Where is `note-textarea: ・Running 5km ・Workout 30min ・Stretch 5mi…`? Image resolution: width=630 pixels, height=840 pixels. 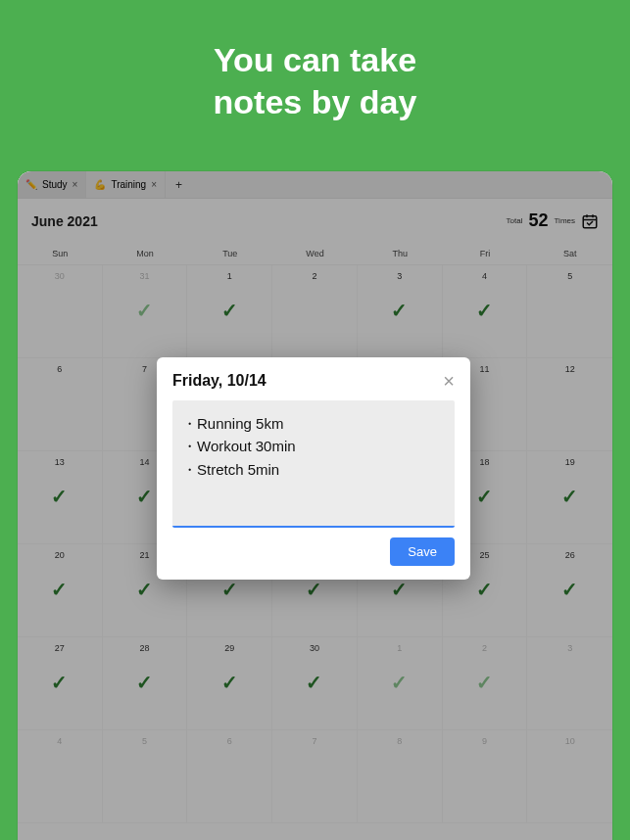 note-textarea: ・Running 5km ・Workout 30min ・Stretch 5mi… is located at coordinates (314, 464).